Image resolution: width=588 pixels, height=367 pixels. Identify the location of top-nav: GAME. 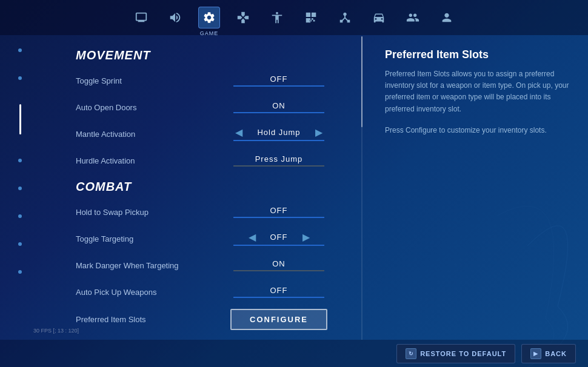
(294, 18).